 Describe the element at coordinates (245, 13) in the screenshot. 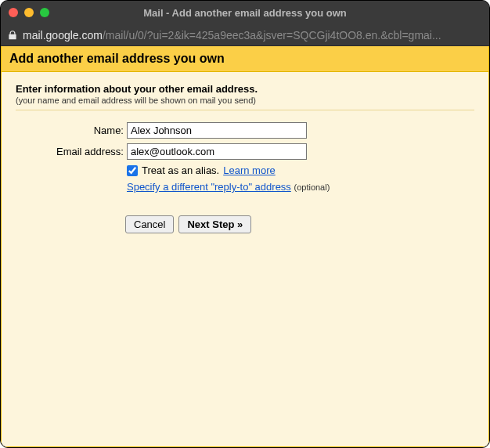

I see `window-title: Mail - Add another email address you own` at that location.